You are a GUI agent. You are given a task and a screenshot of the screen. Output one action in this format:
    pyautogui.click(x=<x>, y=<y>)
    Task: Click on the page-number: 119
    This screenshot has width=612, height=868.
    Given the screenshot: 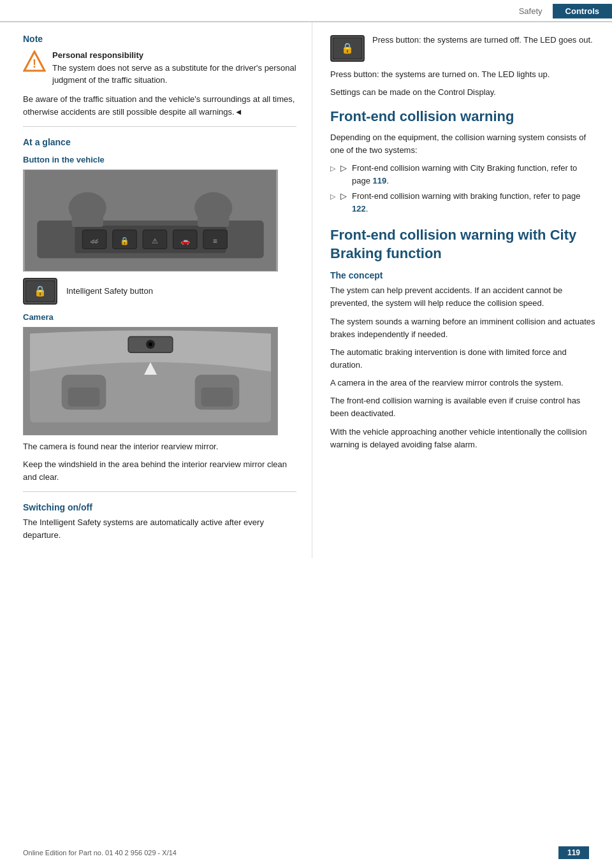 What is the action you would take?
    pyautogui.click(x=574, y=853)
    